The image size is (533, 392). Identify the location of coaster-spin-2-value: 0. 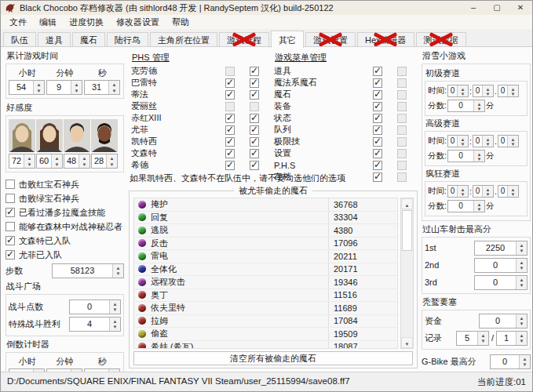
(495, 282).